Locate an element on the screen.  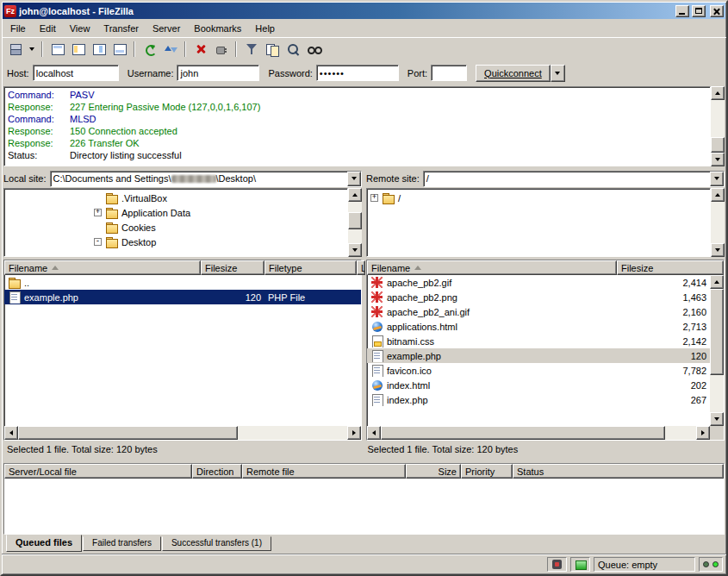
quickconnect-button: Quickconnect is located at coordinates (513, 73).